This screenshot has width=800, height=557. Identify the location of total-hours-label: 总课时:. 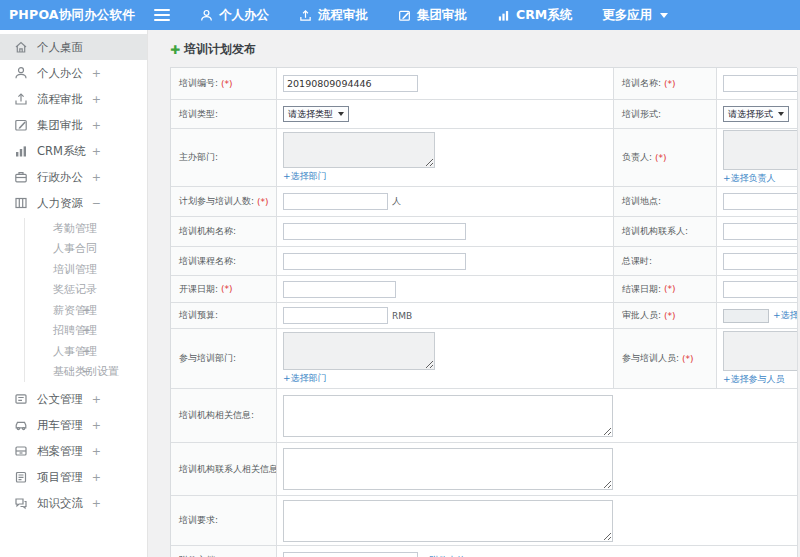
(666, 262).